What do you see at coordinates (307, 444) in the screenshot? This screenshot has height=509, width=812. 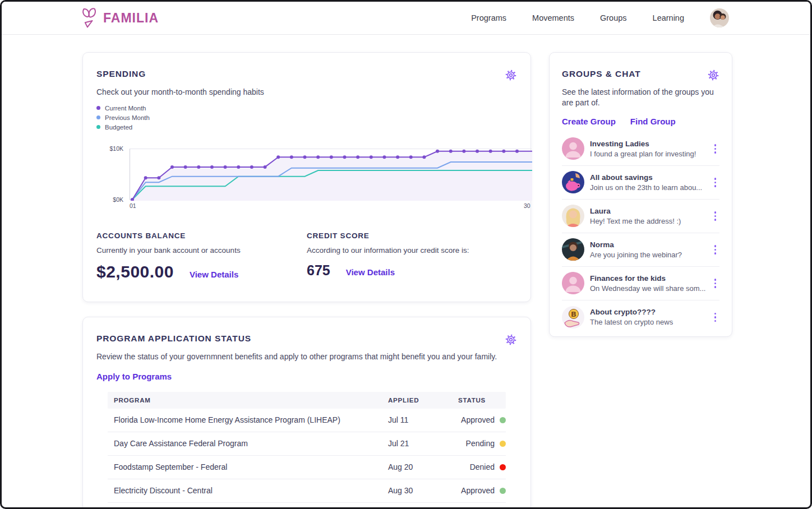 I see `table-row: Day Care Assistance Federal Program Jul …` at bounding box center [307, 444].